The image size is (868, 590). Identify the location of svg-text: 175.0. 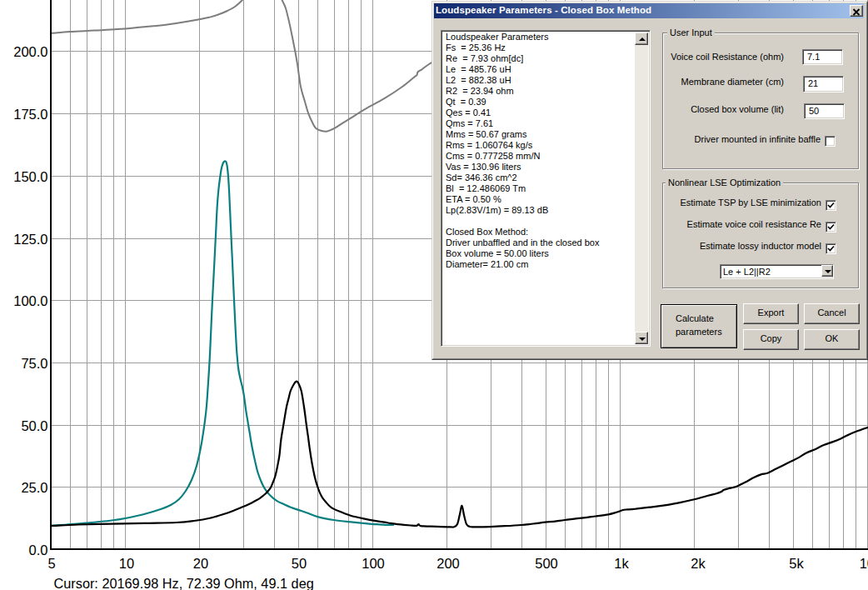
(30, 114).